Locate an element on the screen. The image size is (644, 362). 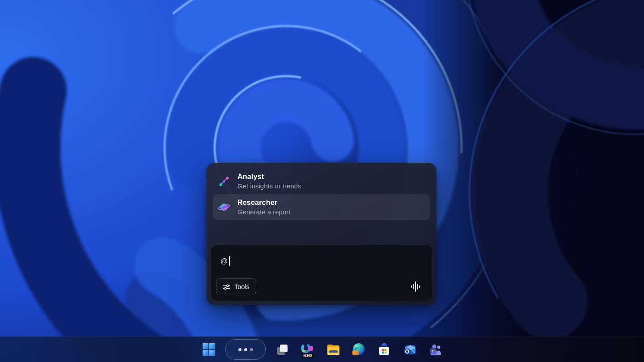
windows-logo-icon is located at coordinates (209, 349).